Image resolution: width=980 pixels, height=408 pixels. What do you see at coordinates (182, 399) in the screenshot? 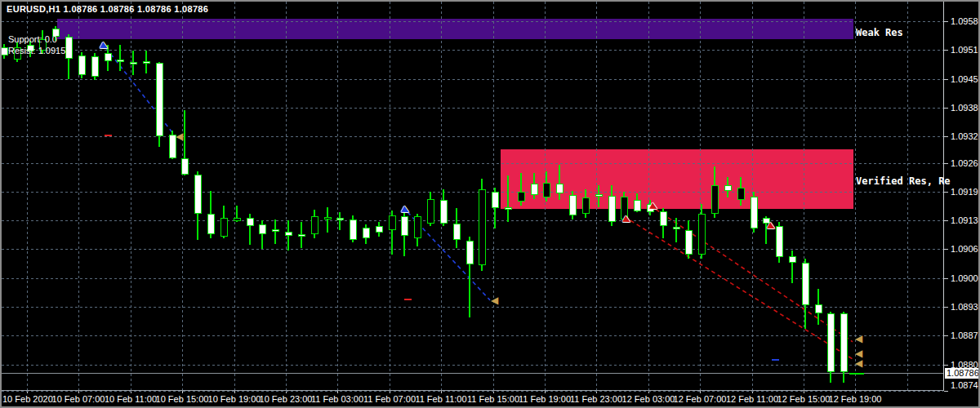
I see `time-axis-label: 10 Feb 15:00` at bounding box center [182, 399].